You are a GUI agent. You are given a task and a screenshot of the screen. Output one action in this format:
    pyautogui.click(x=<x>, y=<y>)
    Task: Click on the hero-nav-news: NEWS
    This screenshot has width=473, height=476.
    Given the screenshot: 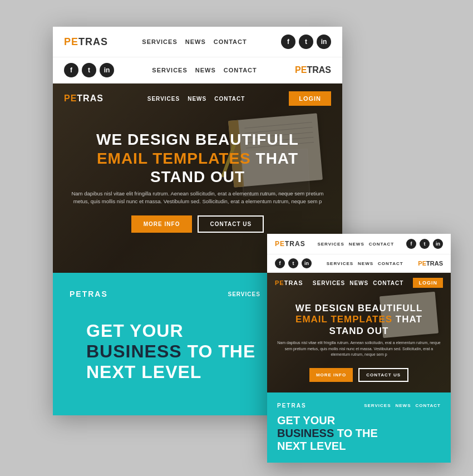 What is the action you would take?
    pyautogui.click(x=197, y=99)
    